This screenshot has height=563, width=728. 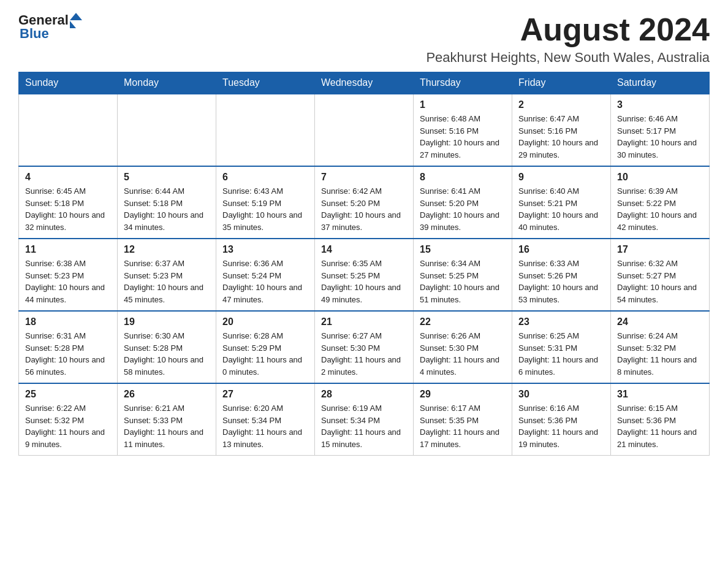 What do you see at coordinates (34, 34) in the screenshot?
I see `logo-blue-text: Blue` at bounding box center [34, 34].